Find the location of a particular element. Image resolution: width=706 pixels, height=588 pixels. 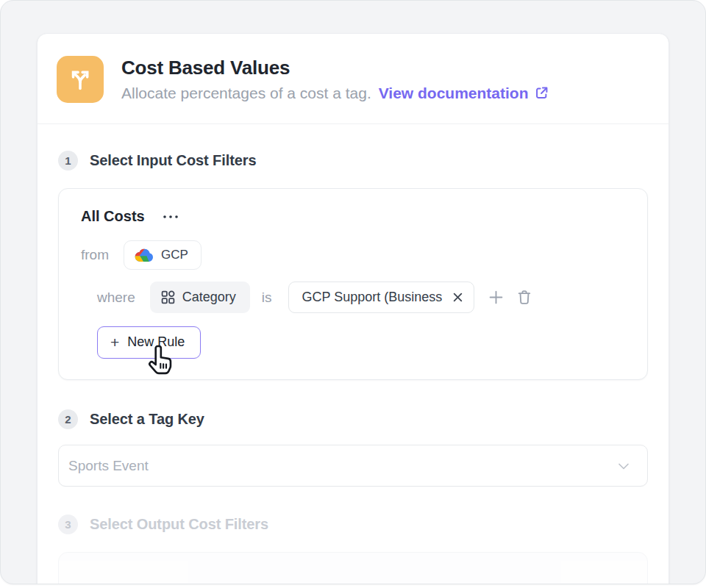

doc-link-label: View documentation is located at coordinates (454, 93).